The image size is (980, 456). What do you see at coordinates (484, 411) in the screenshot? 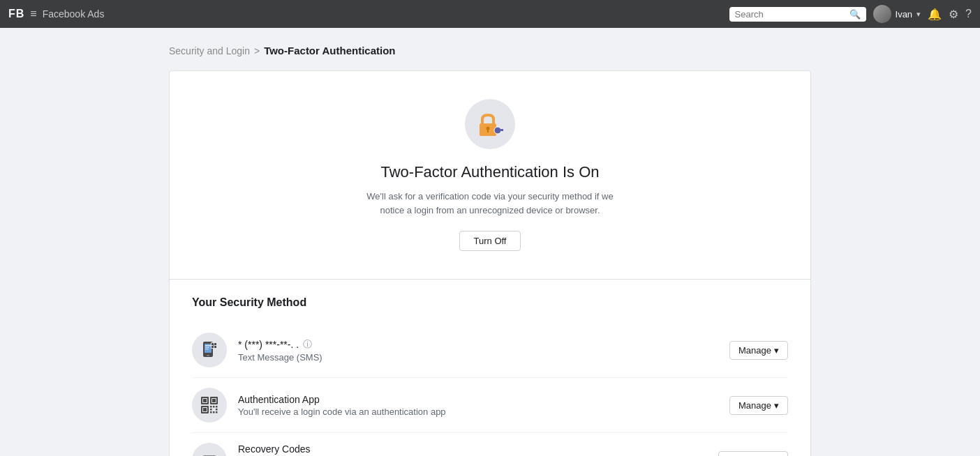
I see `auth-app-secondary: You'll receive a login code via an authe…` at bounding box center [484, 411].